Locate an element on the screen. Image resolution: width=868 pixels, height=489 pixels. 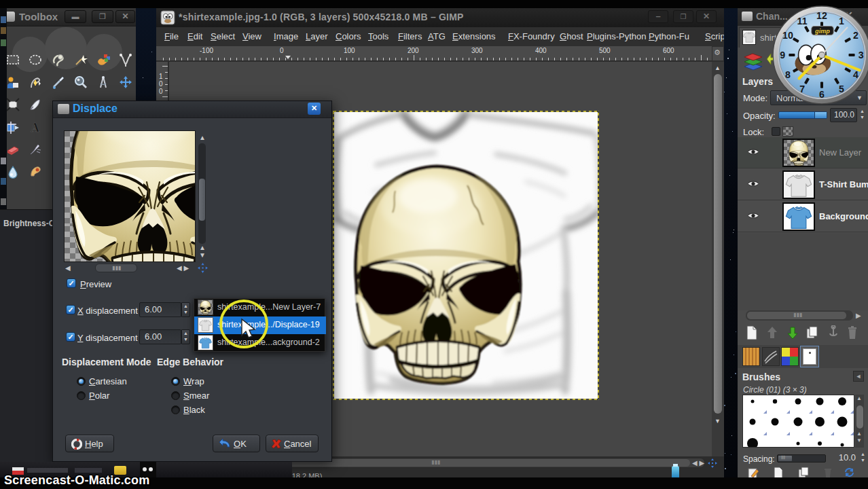
svg-text: gimp is located at coordinates (822, 31).